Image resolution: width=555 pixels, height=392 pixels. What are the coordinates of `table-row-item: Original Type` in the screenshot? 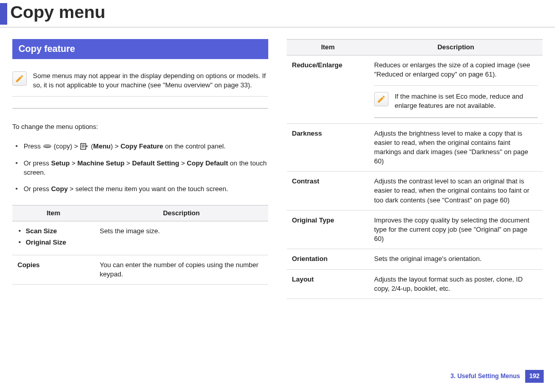 It's located at (328, 230).